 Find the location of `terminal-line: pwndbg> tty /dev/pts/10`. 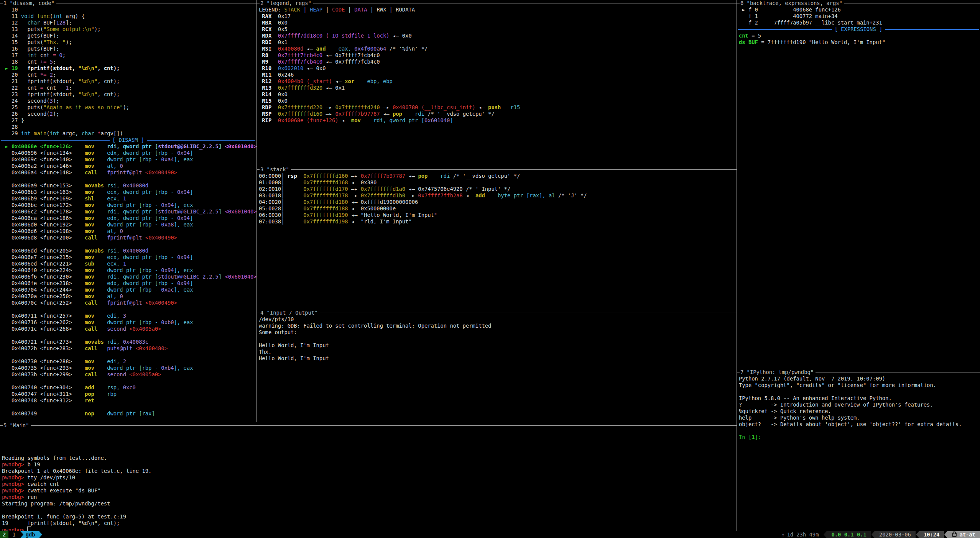

terminal-line: pwndbg> tty /dev/pts/10 is located at coordinates (369, 477).